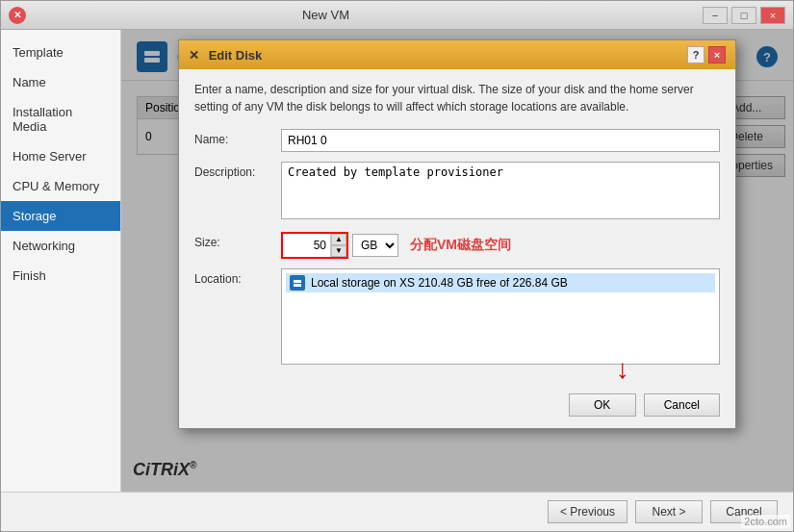 This screenshot has width=794, height=532. I want to click on ok-button: OK, so click(602, 405).